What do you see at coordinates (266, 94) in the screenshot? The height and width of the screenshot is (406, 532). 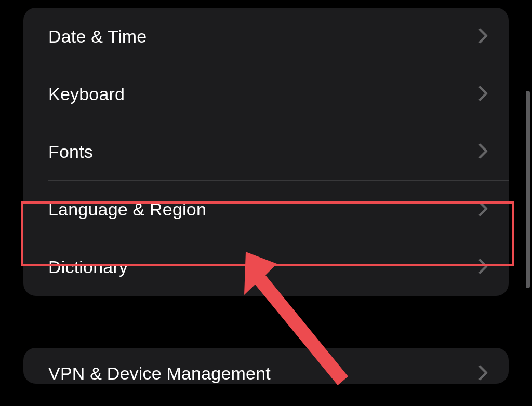 I see `settings-item-keyboard: Keyboard` at bounding box center [266, 94].